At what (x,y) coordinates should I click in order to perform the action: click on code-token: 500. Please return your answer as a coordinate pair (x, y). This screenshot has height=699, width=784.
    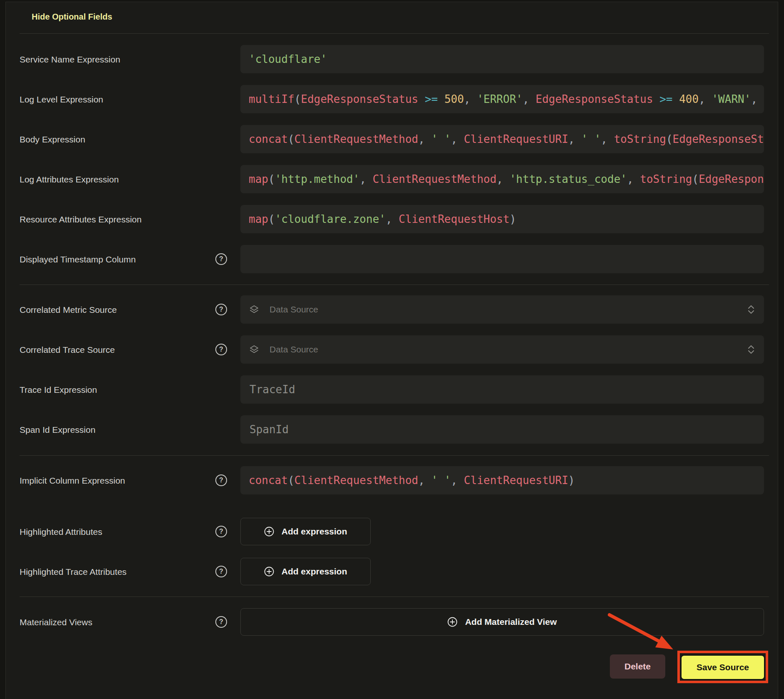
    Looking at the image, I should click on (454, 99).